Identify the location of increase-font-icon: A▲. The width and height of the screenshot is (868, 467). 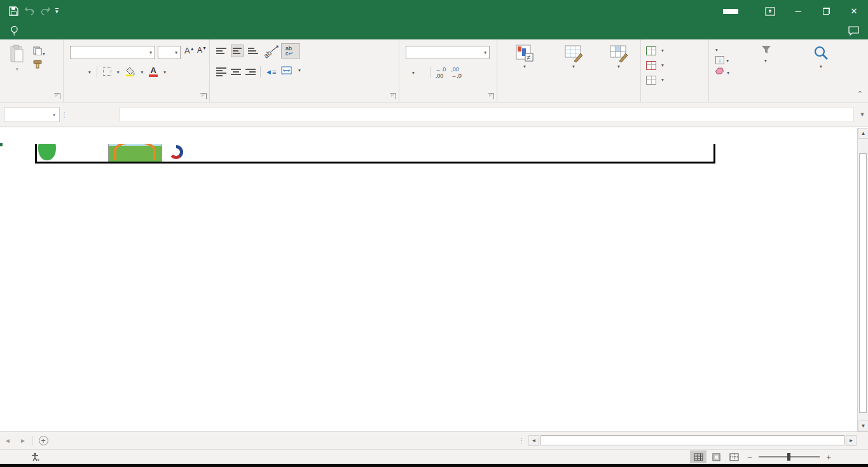
(189, 51).